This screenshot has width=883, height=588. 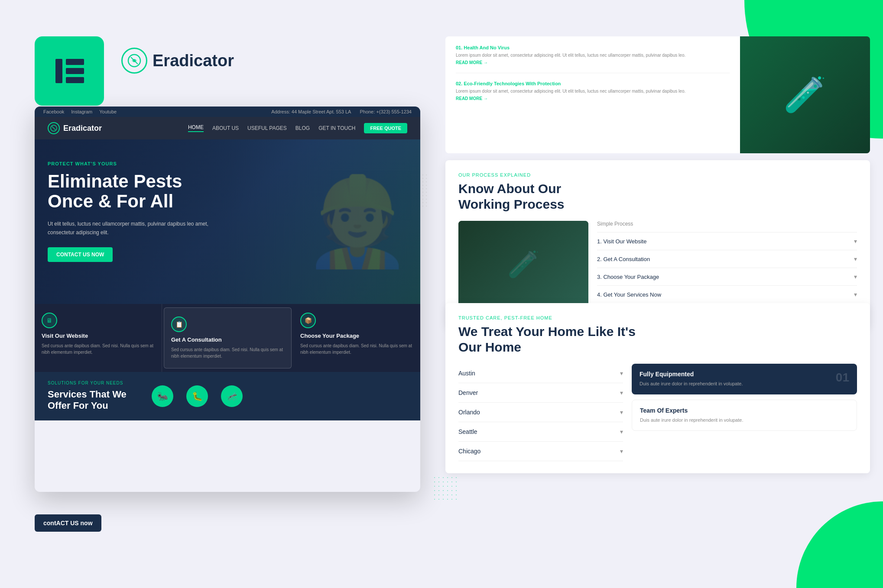 What do you see at coordinates (840, 545) in the screenshot?
I see `bg-decoration-bottom-right` at bounding box center [840, 545].